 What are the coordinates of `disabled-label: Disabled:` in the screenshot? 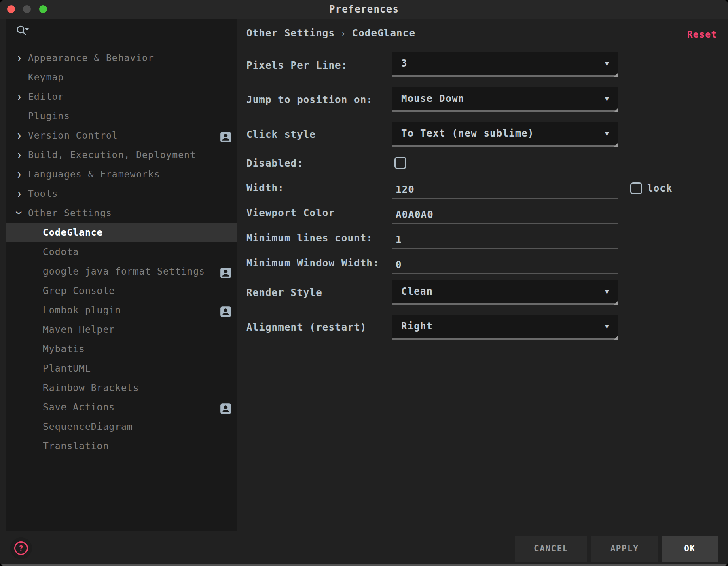 It's located at (275, 163).